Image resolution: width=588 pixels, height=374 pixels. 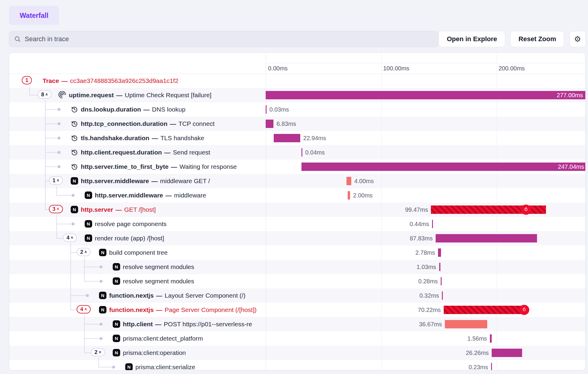 What do you see at coordinates (208, 324) in the screenshot?
I see `span-description: POST https://p01--serverless-re` at bounding box center [208, 324].